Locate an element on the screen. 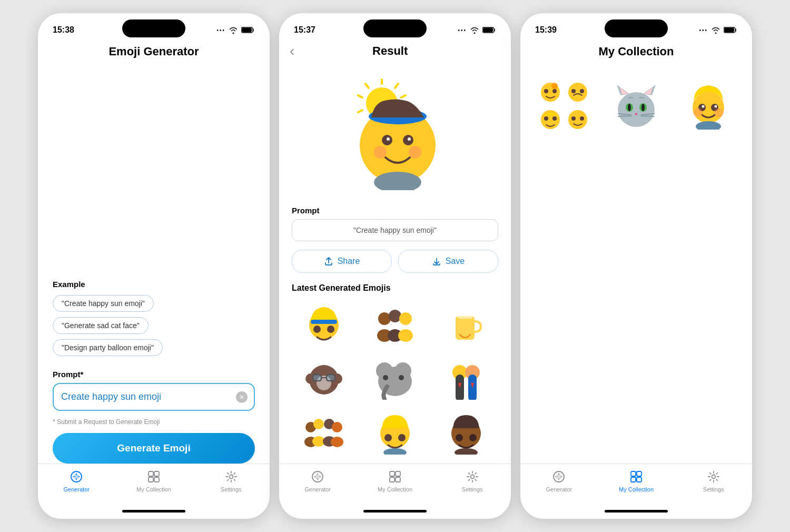 The width and height of the screenshot is (790, 532). result-title: Result is located at coordinates (390, 51).